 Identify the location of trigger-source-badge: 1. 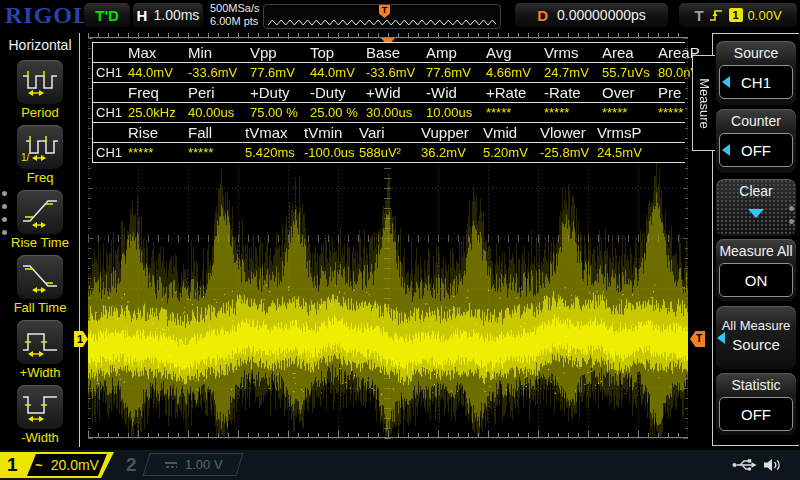
(736, 15).